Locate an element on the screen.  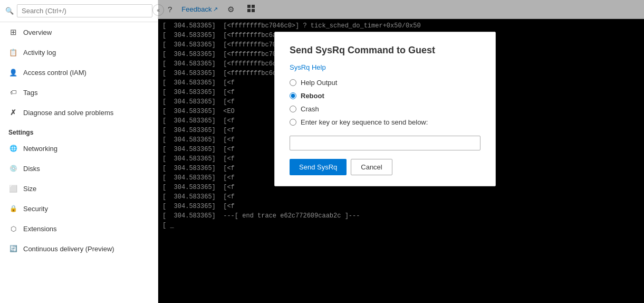
key-sequence-input is located at coordinates (385, 143).